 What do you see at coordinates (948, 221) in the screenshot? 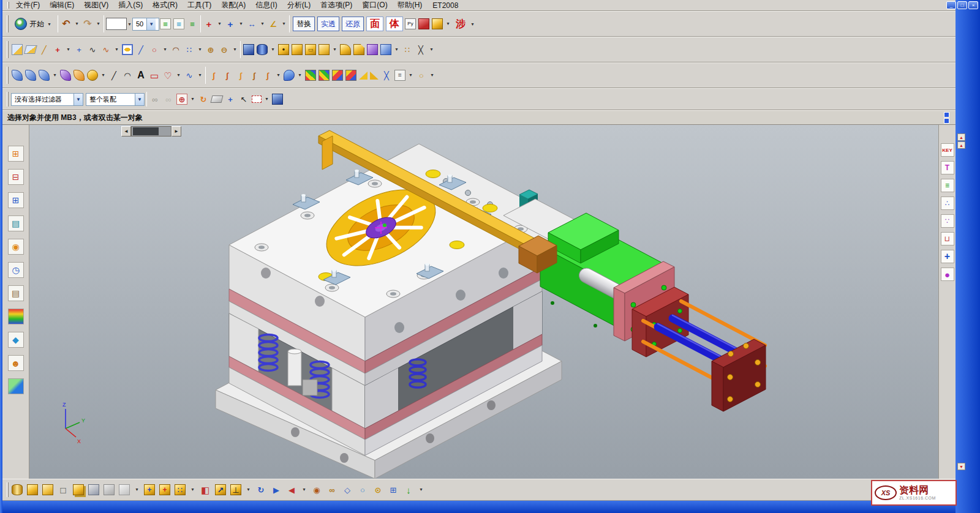
I see `plate-holes-icon: ∵` at bounding box center [948, 221].